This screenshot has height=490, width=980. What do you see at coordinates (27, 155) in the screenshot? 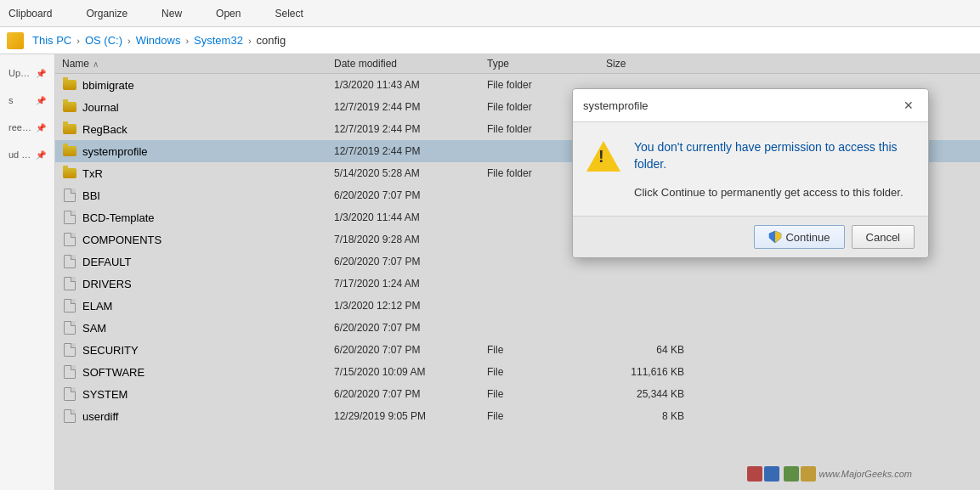
I see `sidebar-item-cloud-files: ud Files 📌` at bounding box center [27, 155].